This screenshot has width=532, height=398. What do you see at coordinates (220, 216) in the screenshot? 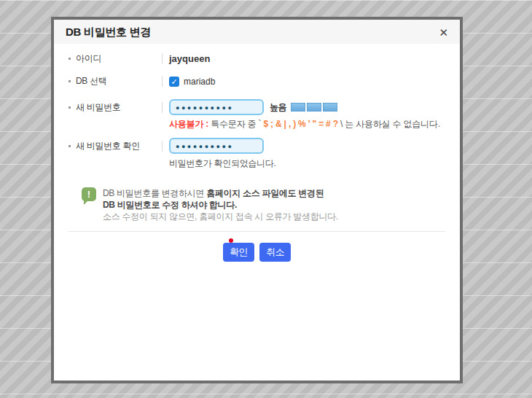
I see `notice-line3: 소스 수정이 되지 않으면, 홈페이지 접속 시 오류가 발생합니다.` at bounding box center [220, 216].